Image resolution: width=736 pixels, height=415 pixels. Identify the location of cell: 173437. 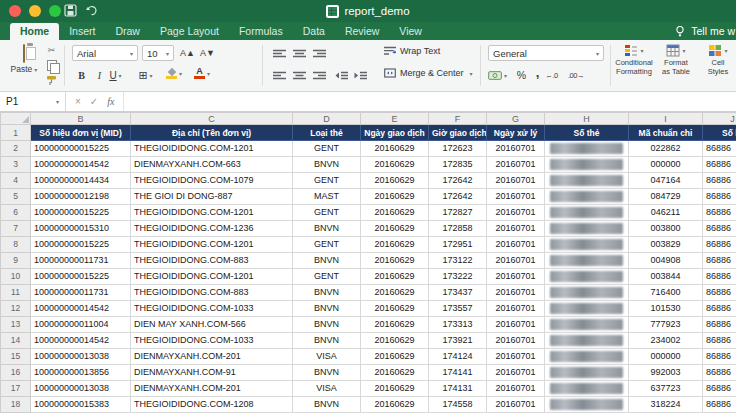
(458, 293).